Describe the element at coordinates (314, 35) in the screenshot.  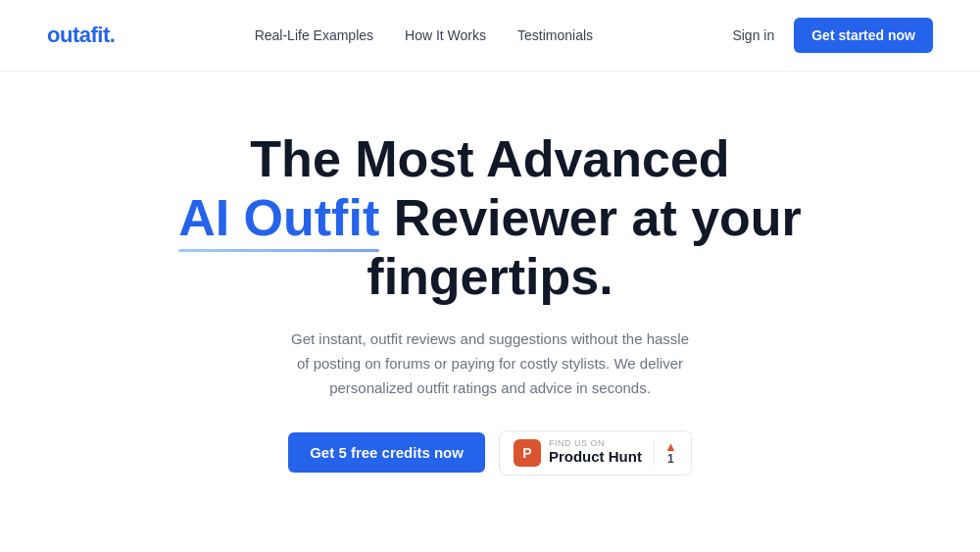
I see `nav-link-real-life-examples: Real-Life Examples` at that location.